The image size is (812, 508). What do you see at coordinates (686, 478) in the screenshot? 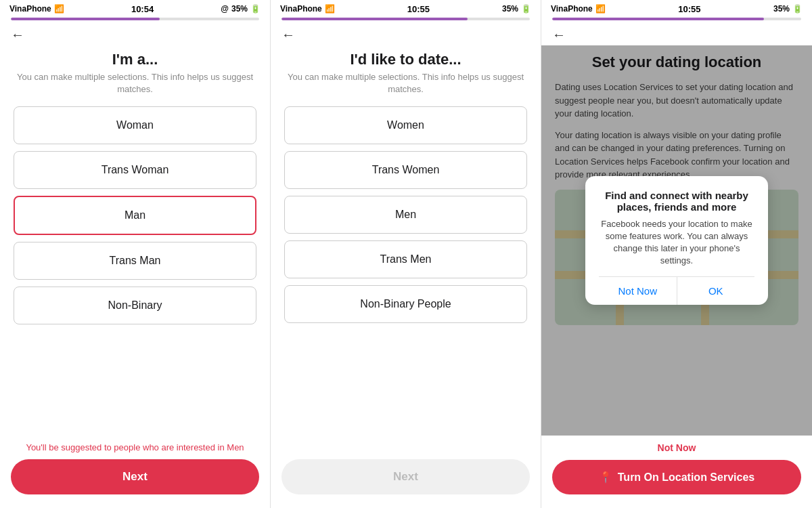
I see `location-btn-label: Turn On Location Services` at bounding box center [686, 478].